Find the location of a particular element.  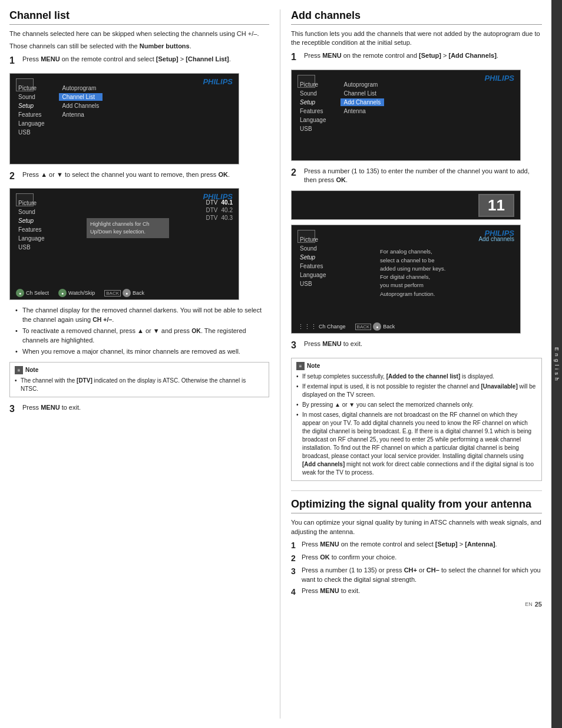

note-box-left: ≡ Note • The channel with the [DTV] indi… is located at coordinates (139, 380).